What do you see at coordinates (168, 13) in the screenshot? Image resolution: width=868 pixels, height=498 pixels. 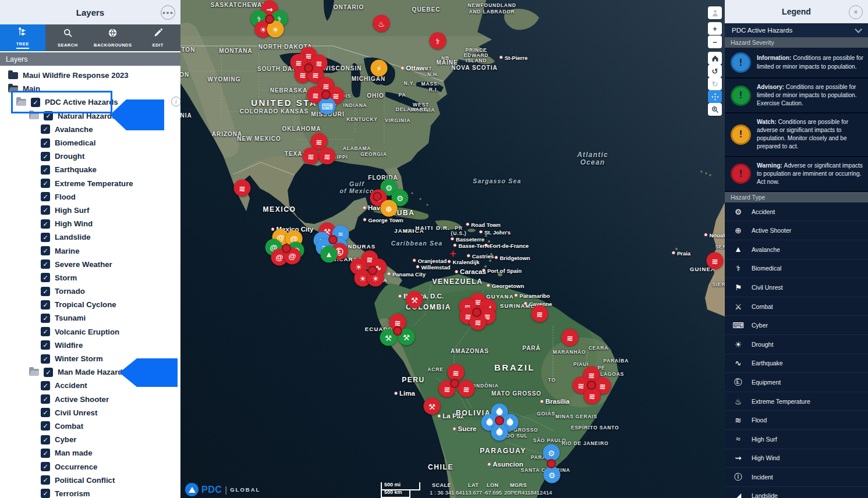 I see `panel-menu-button: ●●●` at bounding box center [168, 13].